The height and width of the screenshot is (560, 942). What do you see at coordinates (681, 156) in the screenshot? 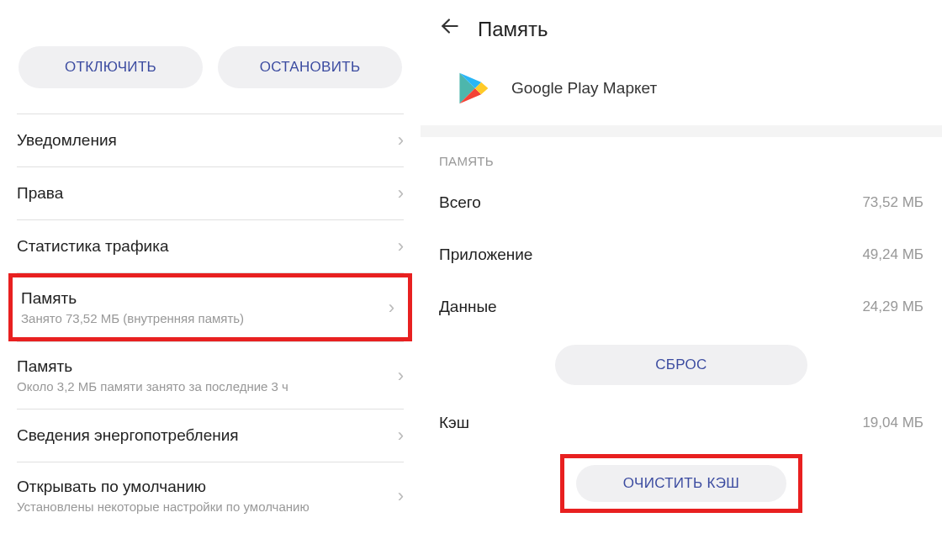
I see `section-header: ПАМЯТЬ` at bounding box center [681, 156].